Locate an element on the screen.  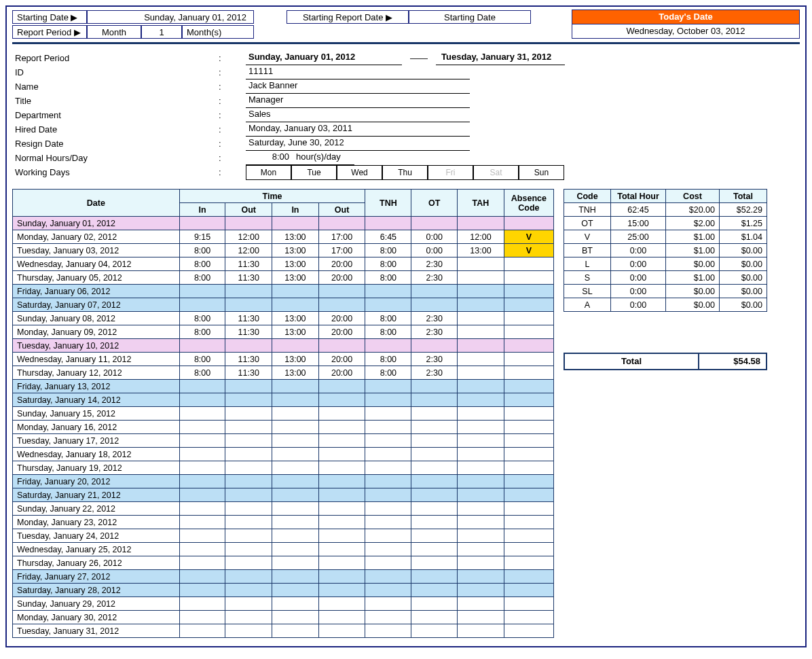
cell-tnh: 8:00 is located at coordinates (388, 332).